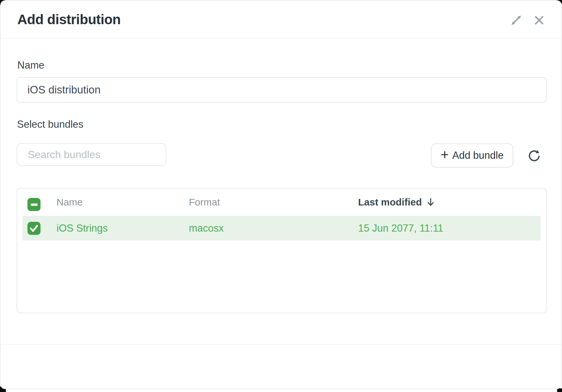 The image size is (562, 392). Describe the element at coordinates (445, 155) in the screenshot. I see `plus-icon: +` at that location.